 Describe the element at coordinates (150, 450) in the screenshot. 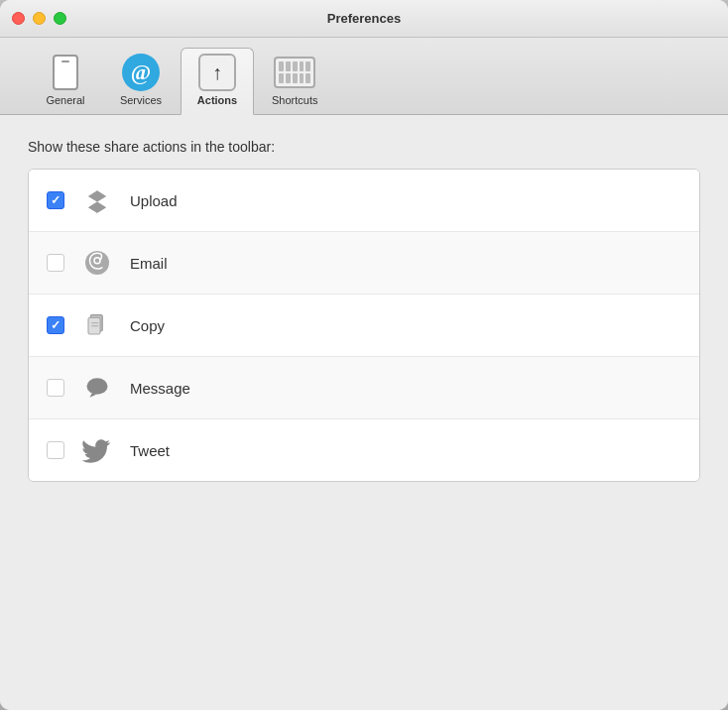

I see `tweet-label: Tweet` at that location.